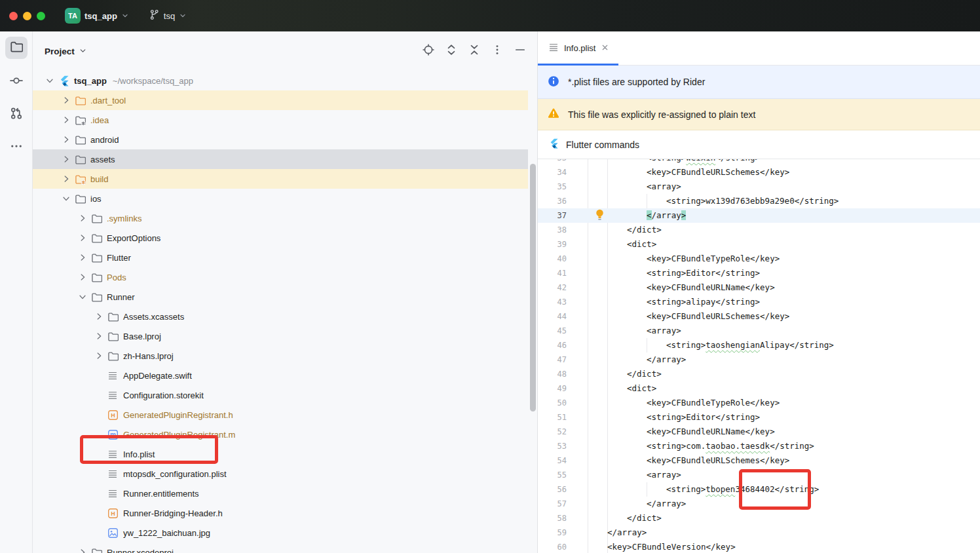 This screenshot has height=553, width=980. I want to click on tree-item-tsq-app: tsq_app~/workspace/tsq_app, so click(280, 81).